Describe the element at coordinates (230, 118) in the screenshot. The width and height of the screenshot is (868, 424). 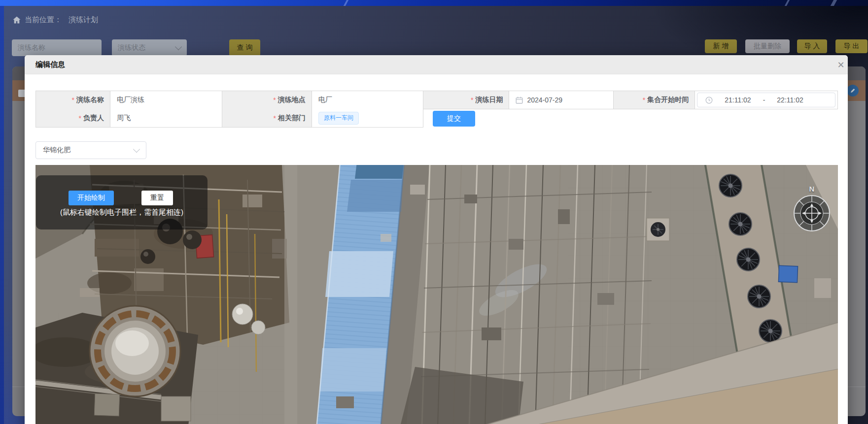
I see `form-row-2: * 负责人 周飞 * 相关部门 原料一车间` at that location.